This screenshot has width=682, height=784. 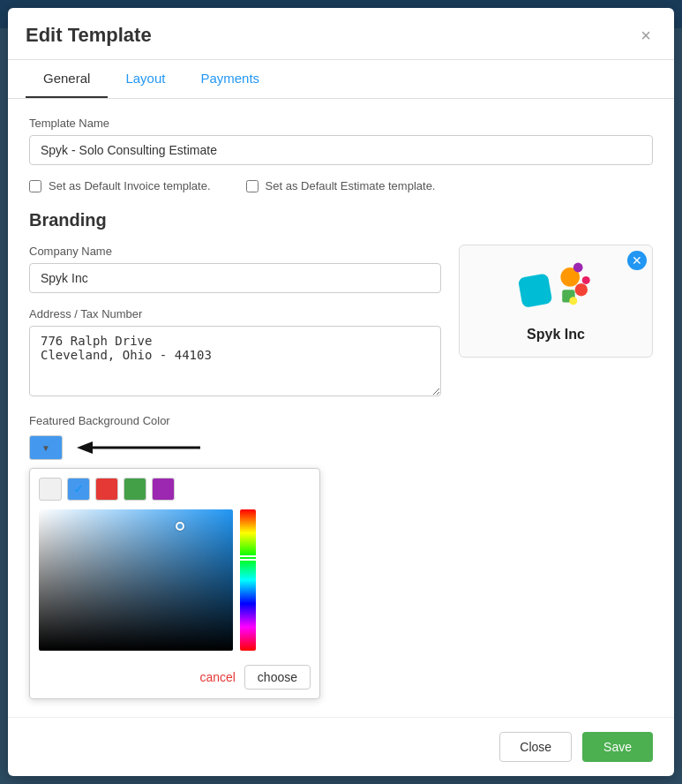 What do you see at coordinates (50, 489) in the screenshot?
I see `preset-color-white` at bounding box center [50, 489].